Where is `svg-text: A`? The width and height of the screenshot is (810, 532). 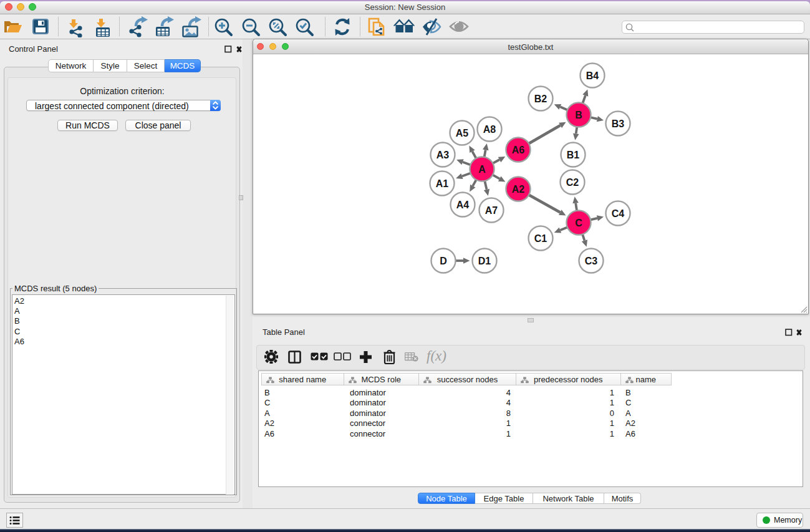
svg-text: A is located at coordinates (482, 170).